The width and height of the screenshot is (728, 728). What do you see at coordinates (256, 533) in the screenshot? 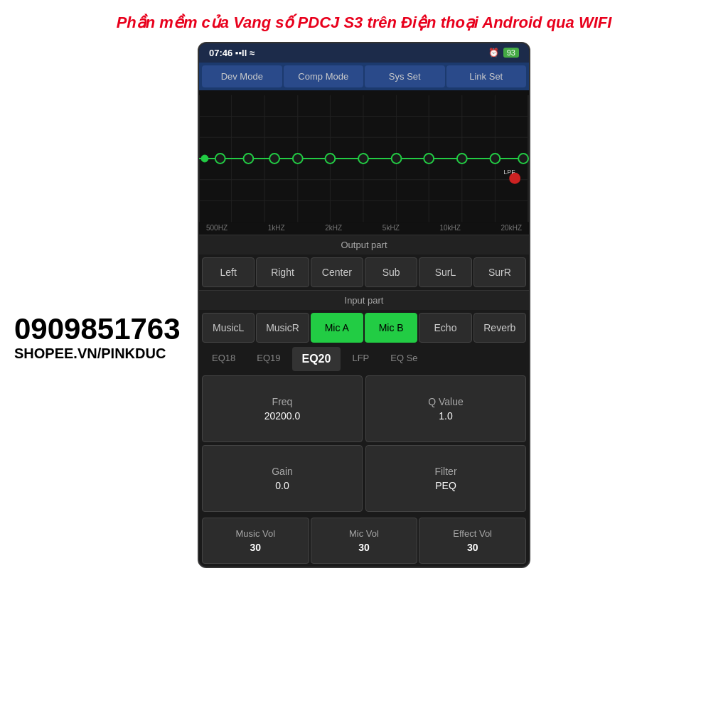
I see `vol-music-label: Music Vol` at bounding box center [256, 533].